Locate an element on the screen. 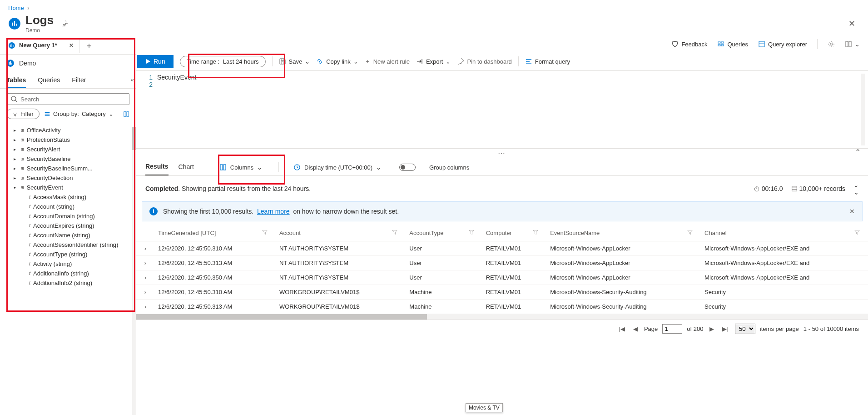 Image resolution: width=868 pixels, height=415 pixels. items-per-page-select: 50 is located at coordinates (745, 329).